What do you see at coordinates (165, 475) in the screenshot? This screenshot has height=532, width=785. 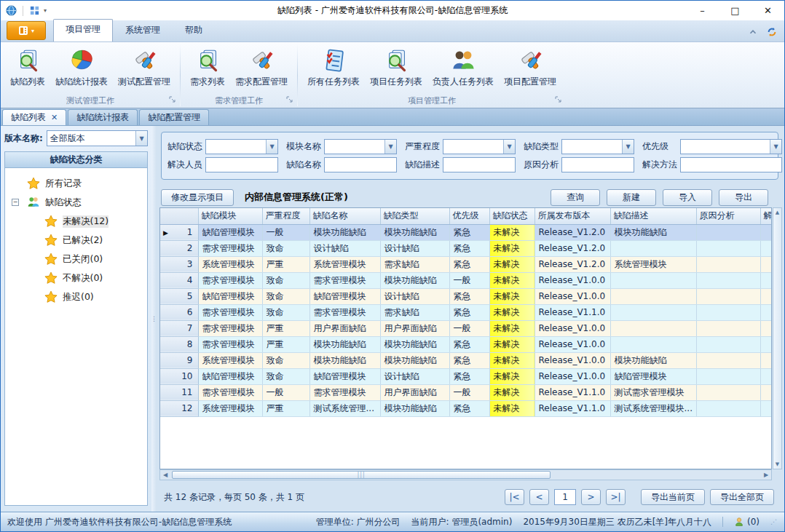 I see `scroll-left-icon: ◀` at bounding box center [165, 475].